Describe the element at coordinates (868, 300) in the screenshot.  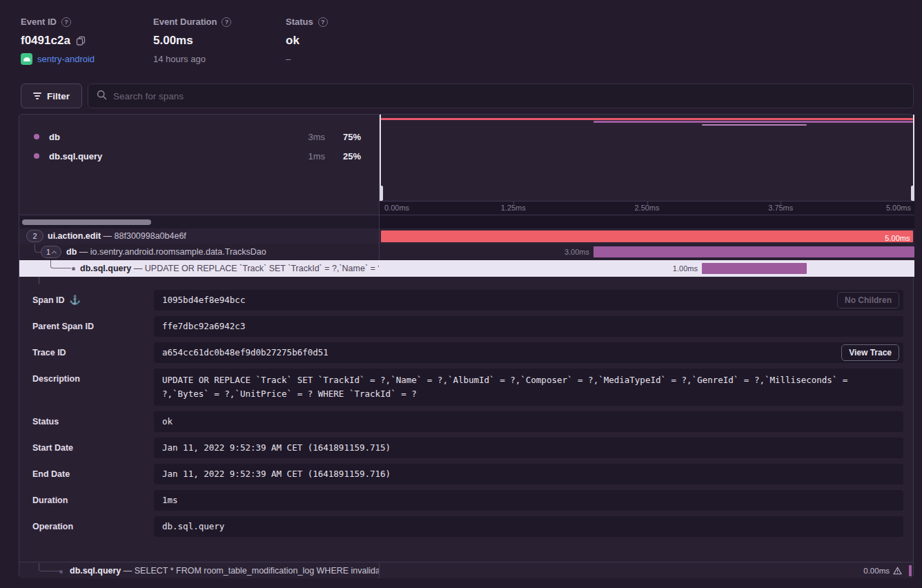
I see `no-children-button: No Children` at that location.